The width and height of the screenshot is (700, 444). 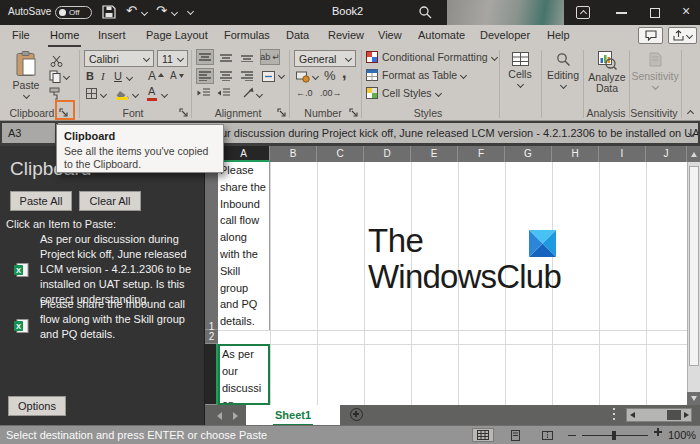 What do you see at coordinates (152, 91) in the screenshot?
I see `font-color-icon: A` at bounding box center [152, 91].